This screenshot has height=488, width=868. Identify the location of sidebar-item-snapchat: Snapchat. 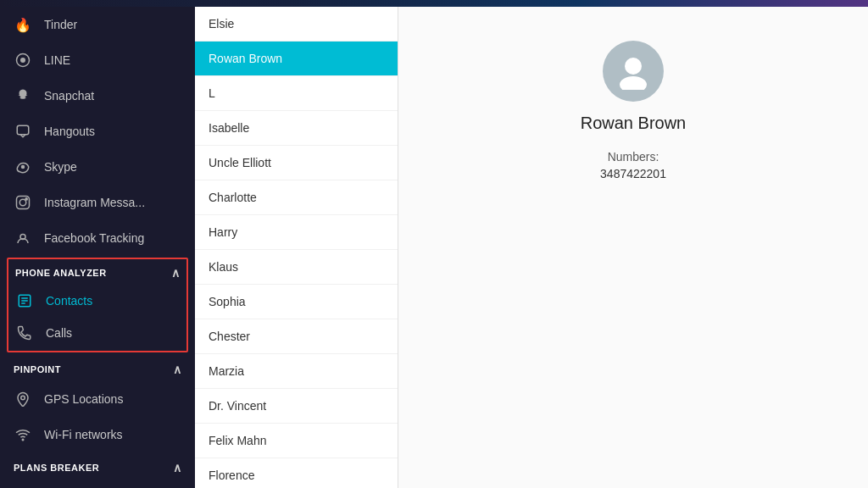
(97, 96).